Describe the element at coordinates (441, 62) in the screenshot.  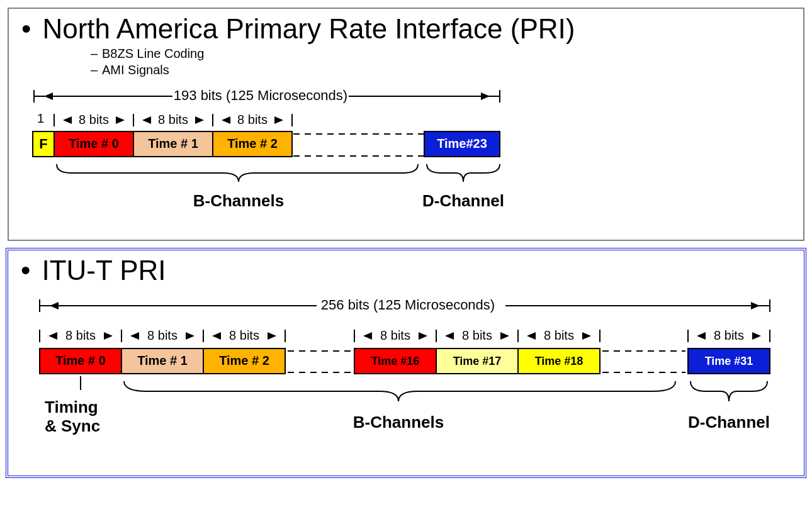
I see `na-sublist: –B8ZS Line Coding –AMI Signals` at that location.